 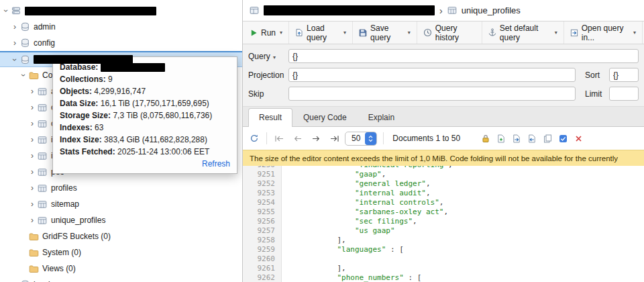 What do you see at coordinates (262, 184) in the screenshot?
I see `line-number: 9252` at bounding box center [262, 184].